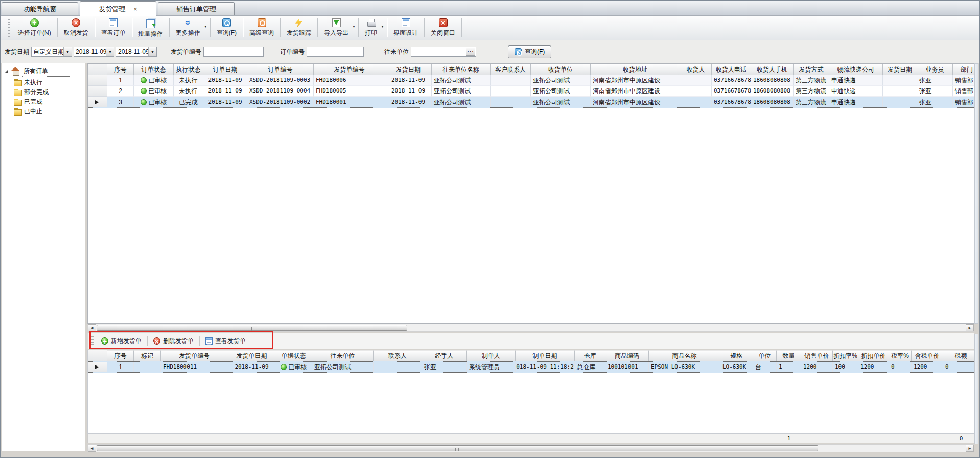  I want to click on toolbar-button-close-window: 关闭窗口, so click(443, 28).